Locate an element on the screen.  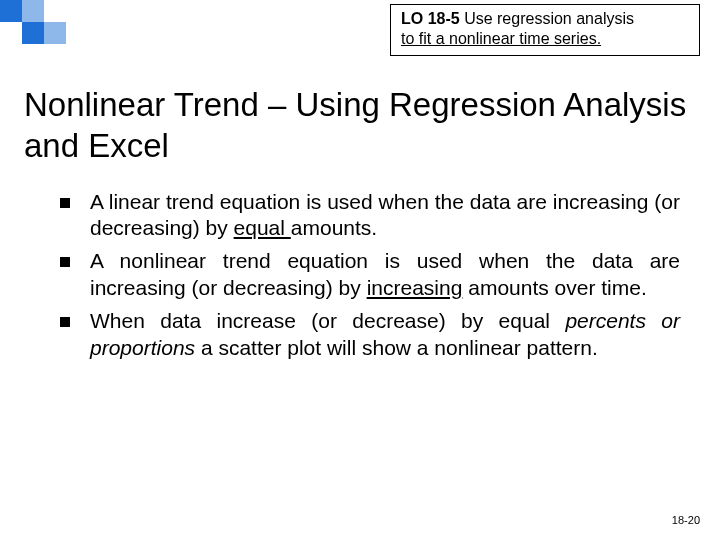
bullet-text: A linear trend equation is used when the… is located at coordinates (385, 215).